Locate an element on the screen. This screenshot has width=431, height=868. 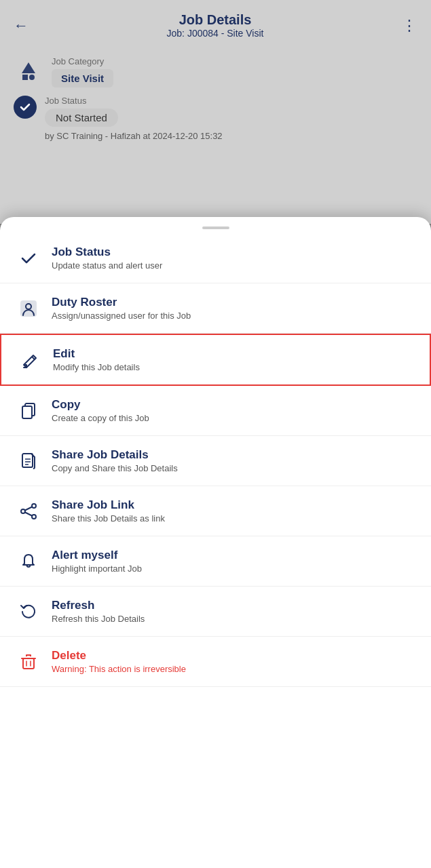
trash-icon is located at coordinates (29, 662).